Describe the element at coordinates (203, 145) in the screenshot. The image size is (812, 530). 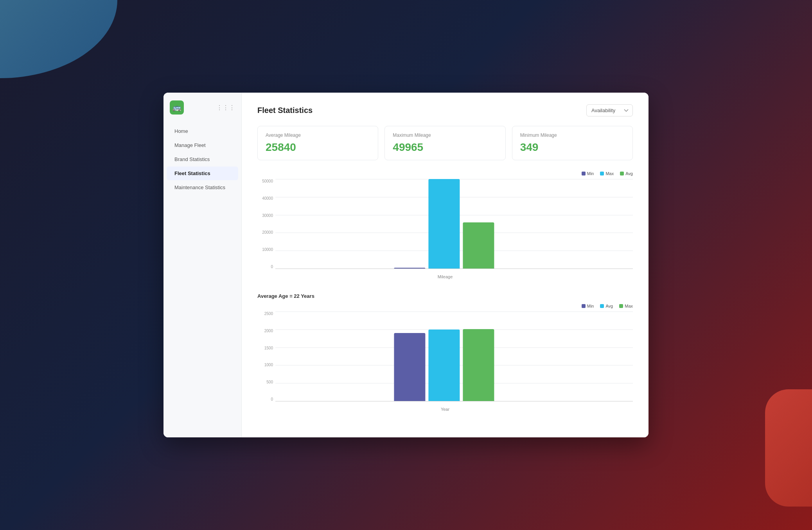
I see `sidebar-item-manage-fleet: Manage Fleet` at that location.